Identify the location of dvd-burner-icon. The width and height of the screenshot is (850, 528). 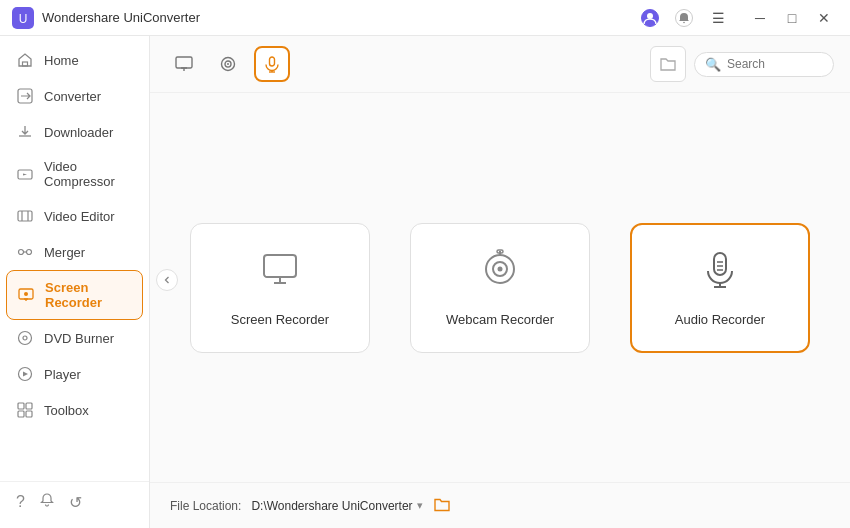
(25, 338).